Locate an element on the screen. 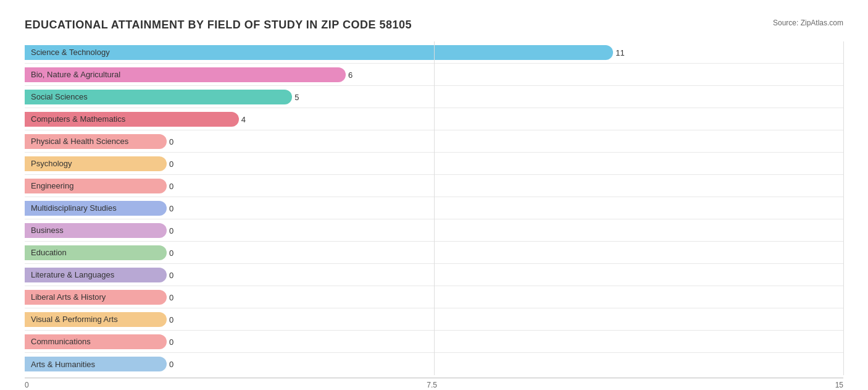 The image size is (868, 390). bar-value: 4 is located at coordinates (243, 119).